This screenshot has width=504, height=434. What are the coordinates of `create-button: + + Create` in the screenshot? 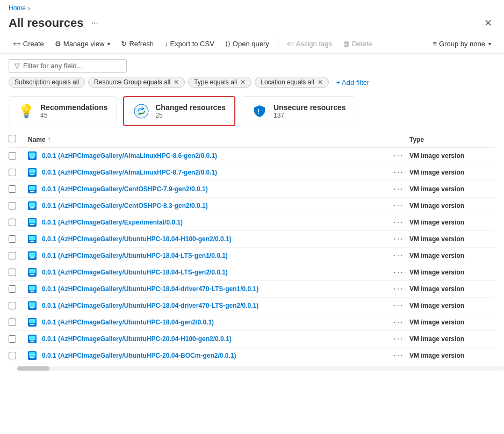 It's located at (28, 44).